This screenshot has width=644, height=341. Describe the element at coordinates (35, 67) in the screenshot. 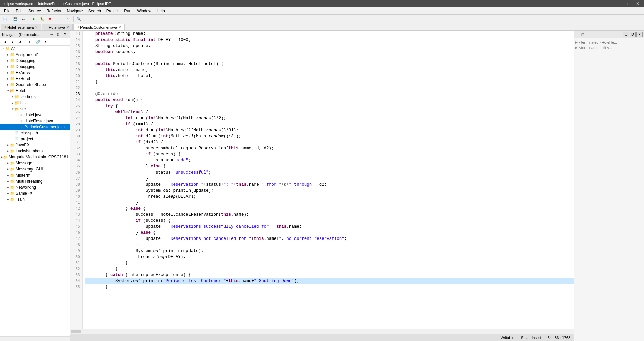

I see `tree-item-debugging_: ▸📁Debugging_` at that location.